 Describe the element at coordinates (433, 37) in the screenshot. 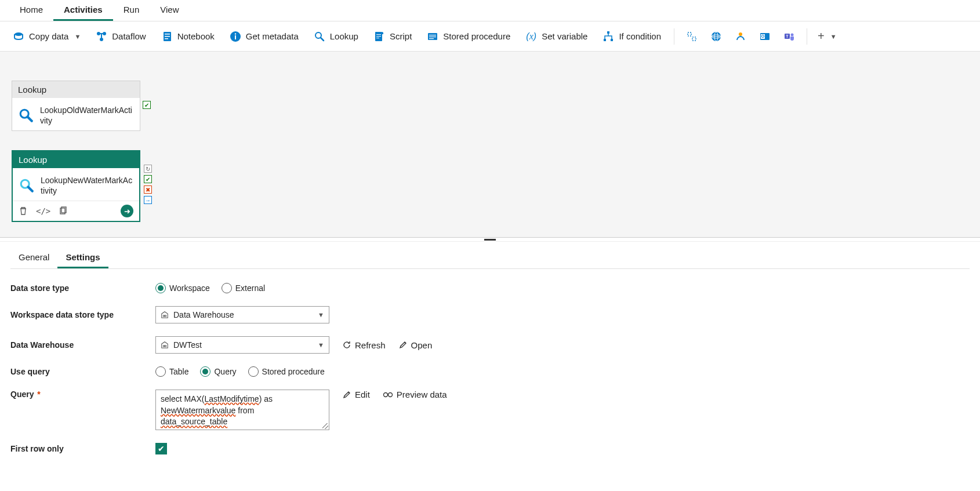

I see `stored-procedure-icon` at that location.